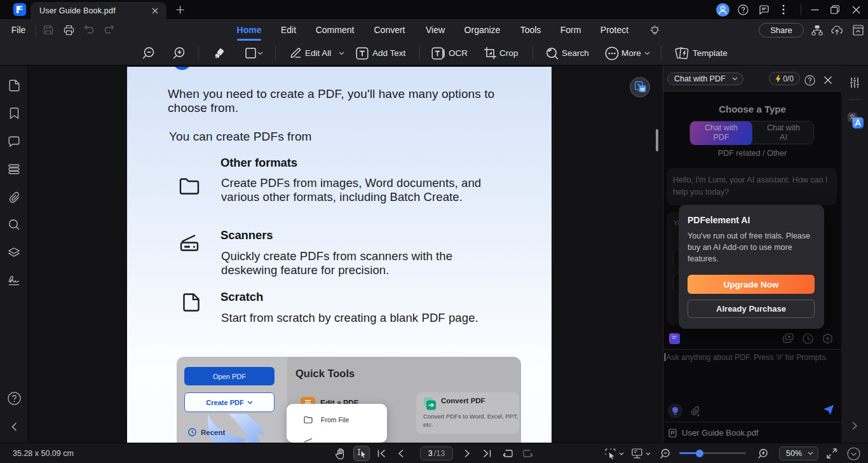 The image size is (868, 463). Describe the element at coordinates (401, 453) in the screenshot. I see `previous-page-icon` at that location.